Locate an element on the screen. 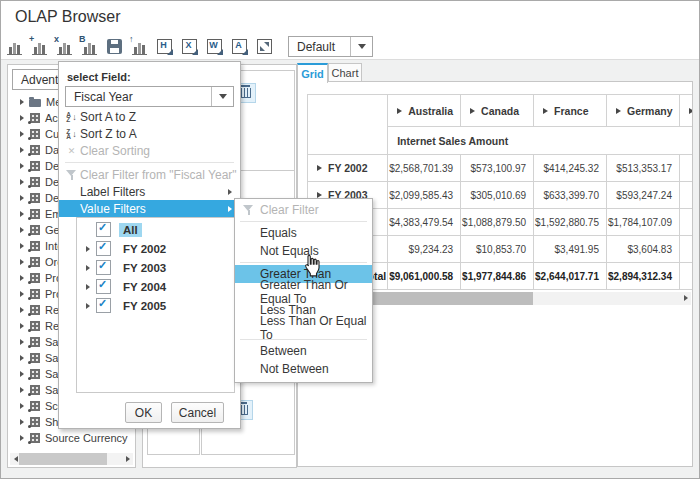 This screenshot has width=700, height=479. new-report-icon: + is located at coordinates (40, 47).